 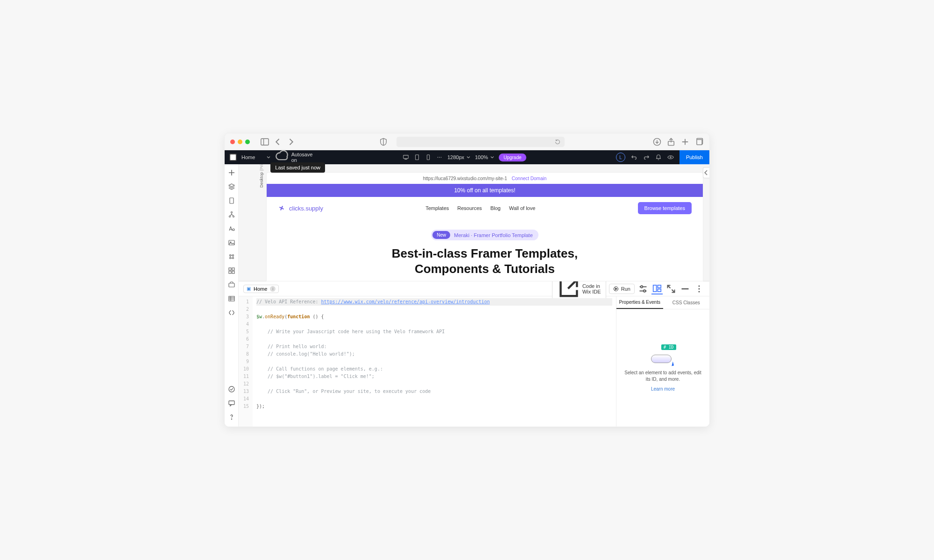 What do you see at coordinates (480, 208) in the screenshot?
I see `site-nav-links: Templates Resources Blog Wall of love` at bounding box center [480, 208].